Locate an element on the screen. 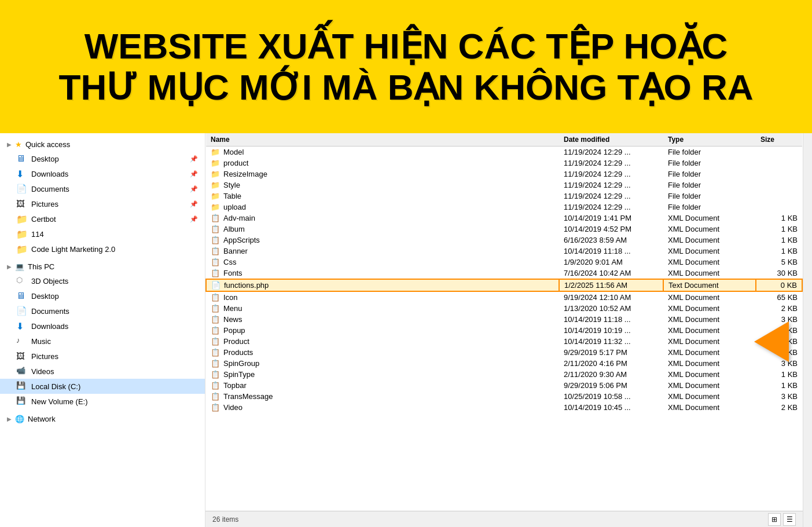 The width and height of the screenshot is (812, 527). quick-access-label: Quick access is located at coordinates (47, 145).